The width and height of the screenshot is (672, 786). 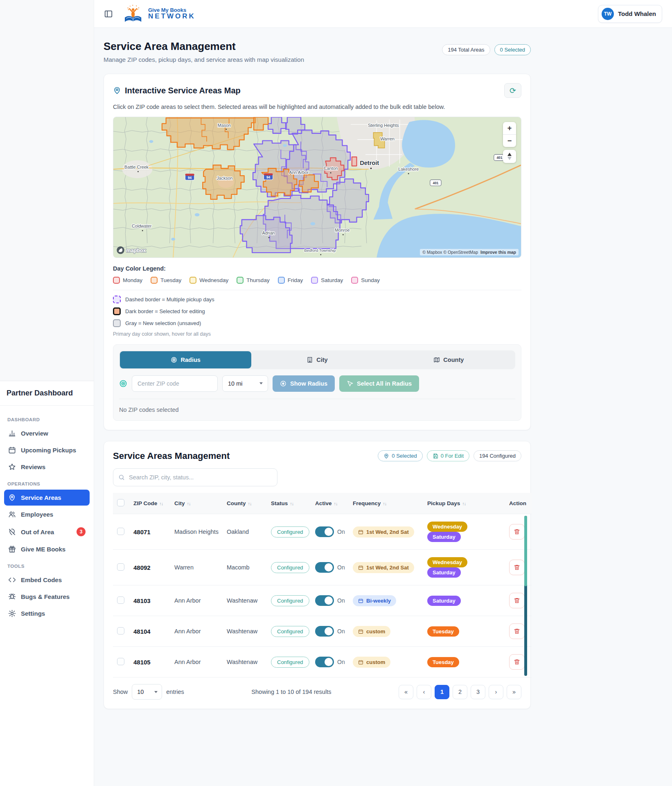 What do you see at coordinates (291, 692) in the screenshot?
I see `results-summary: Showing 1 to 10 of 194 results` at bounding box center [291, 692].